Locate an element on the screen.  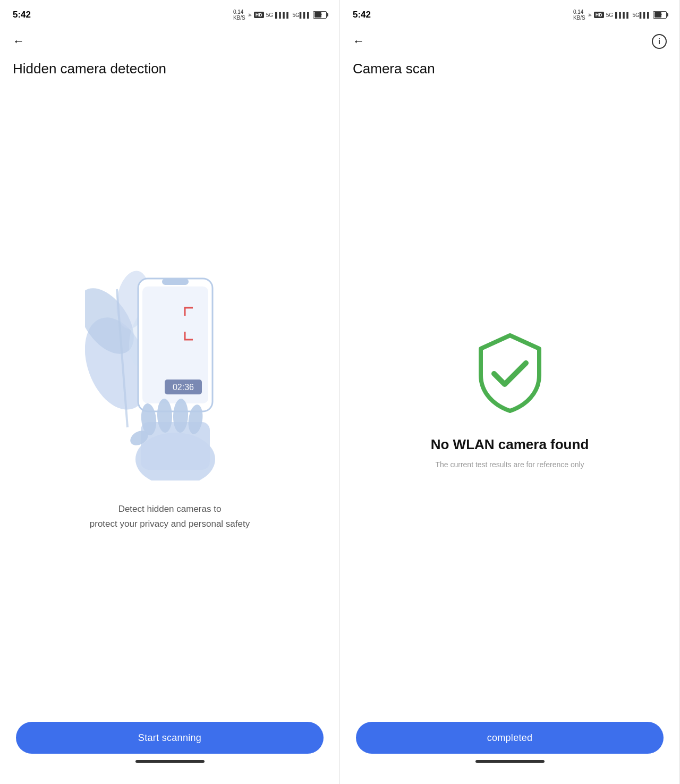
signal-bars-right-2: 5G▌▌▌ is located at coordinates (642, 15).